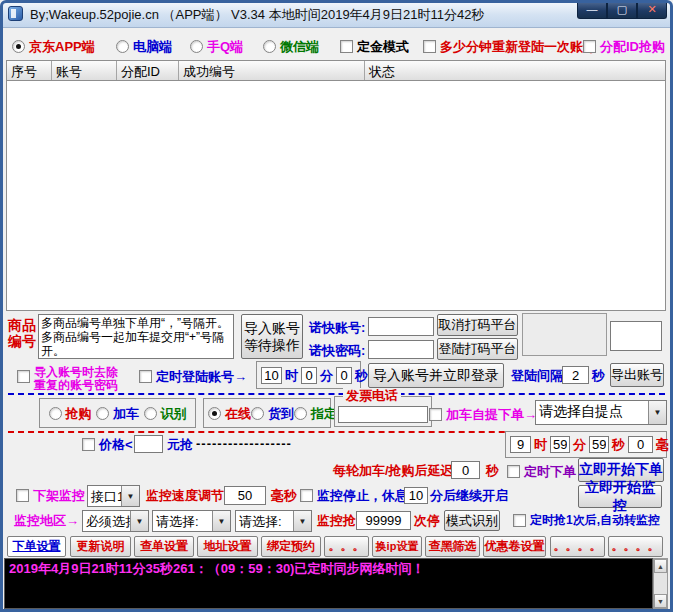 The width and height of the screenshot is (673, 612). Describe the element at coordinates (592, 412) in the screenshot. I see `pickup-point-value: 请选择自提点` at that location.